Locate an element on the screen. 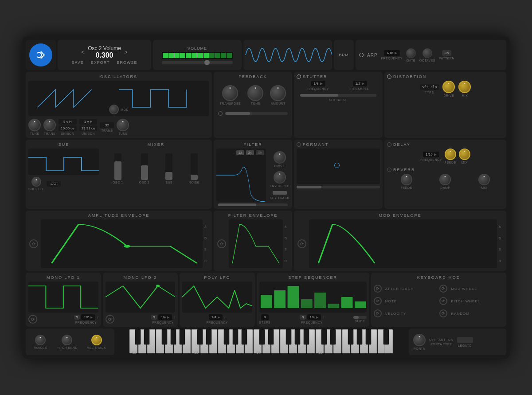 This screenshot has height=395, width=532. volume-thumb is located at coordinates (207, 63).